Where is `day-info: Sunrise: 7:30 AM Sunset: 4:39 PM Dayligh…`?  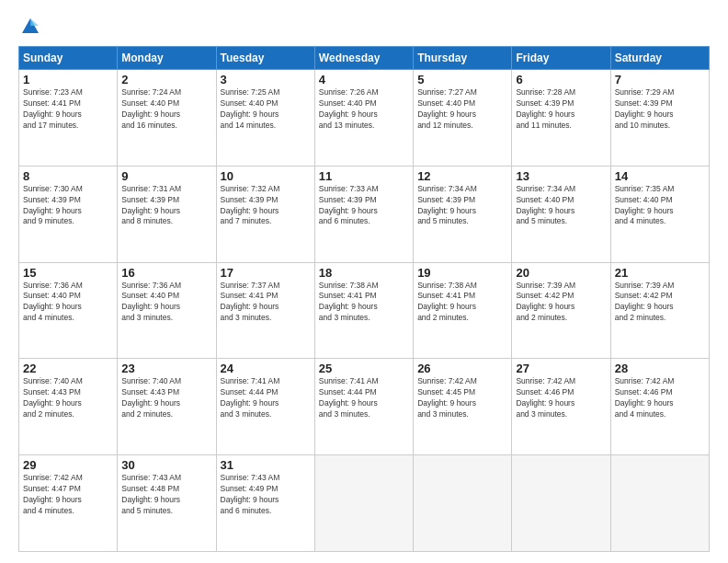 day-info: Sunrise: 7:30 AM Sunset: 4:39 PM Dayligh… is located at coordinates (68, 206).